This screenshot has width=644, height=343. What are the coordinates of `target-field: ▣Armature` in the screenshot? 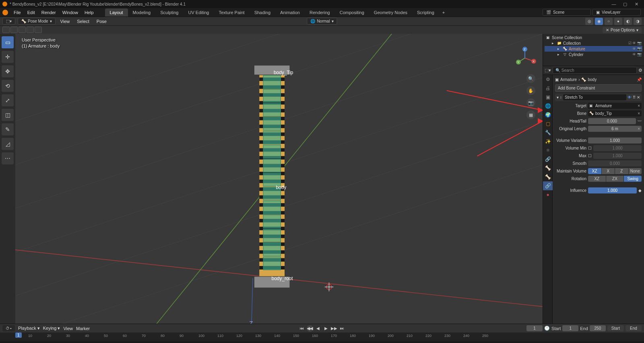 It's located at (615, 106).